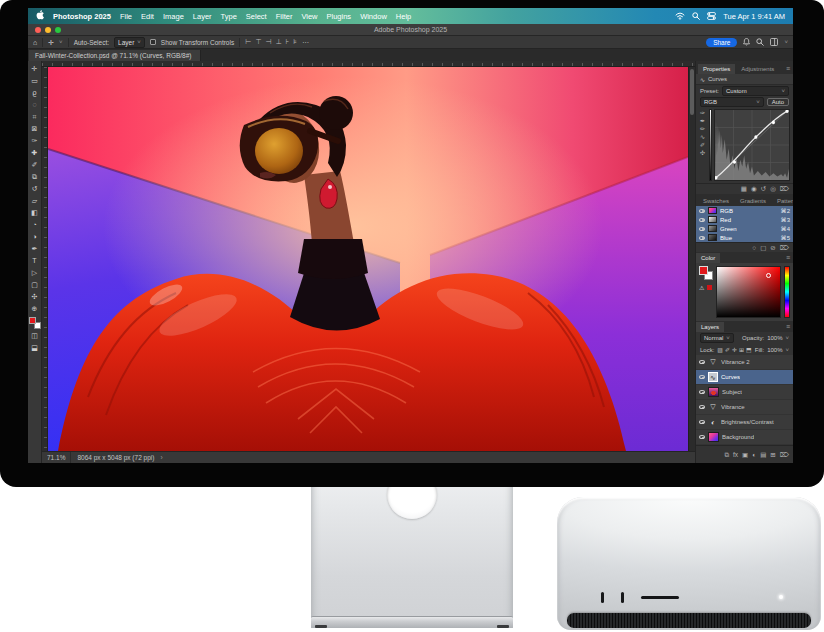  Describe the element at coordinates (126, 16) in the screenshot. I see `menu-item-file: File` at that location.